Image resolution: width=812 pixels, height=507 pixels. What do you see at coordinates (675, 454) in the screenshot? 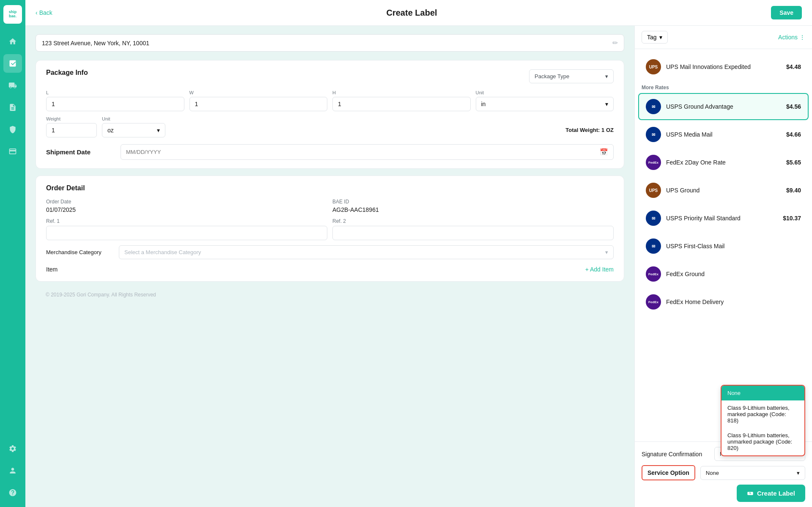
I see `signature-label: Signature Confirmation` at bounding box center [675, 454].